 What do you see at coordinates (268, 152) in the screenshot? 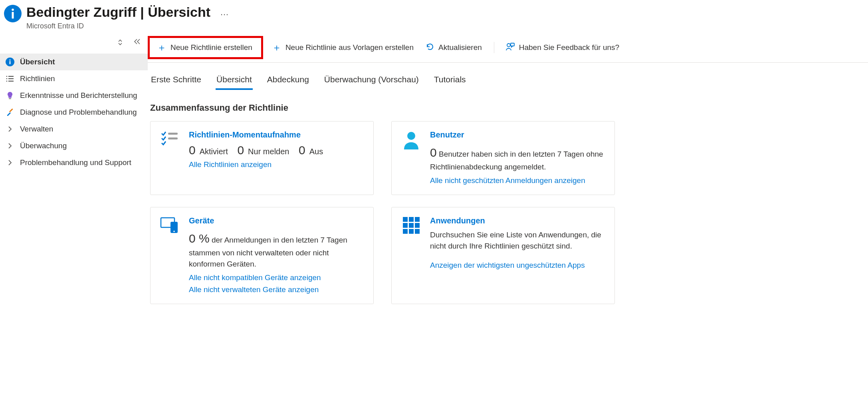
I see `stat-label: Nur melden` at bounding box center [268, 152].